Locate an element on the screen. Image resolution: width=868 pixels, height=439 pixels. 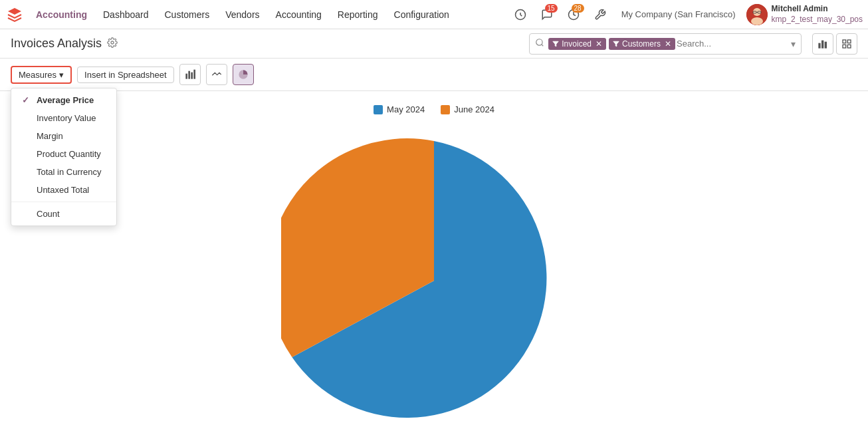
measure-untaxed-total: Untaxed Total is located at coordinates (64, 190).